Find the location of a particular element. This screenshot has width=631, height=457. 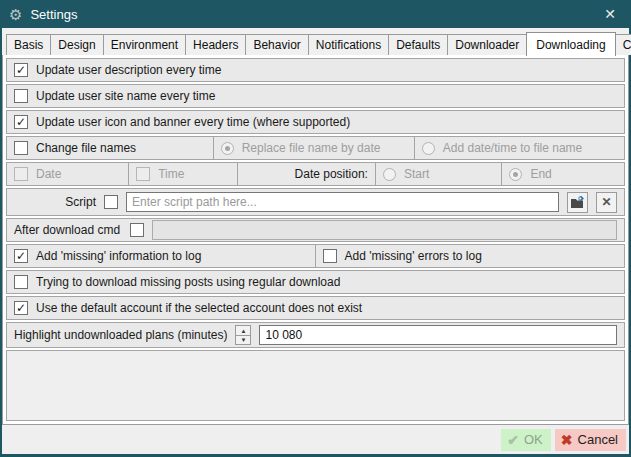

tab-headers: Headers is located at coordinates (216, 44).